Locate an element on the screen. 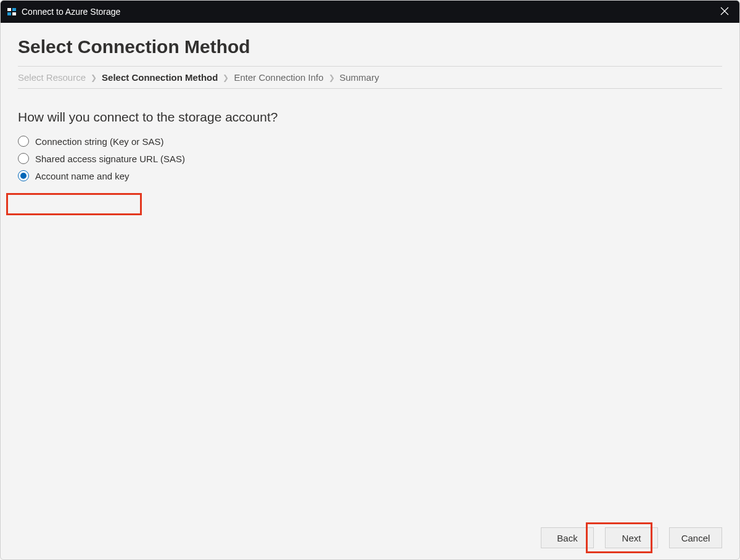  page-title: Select Connection Method is located at coordinates (370, 47).